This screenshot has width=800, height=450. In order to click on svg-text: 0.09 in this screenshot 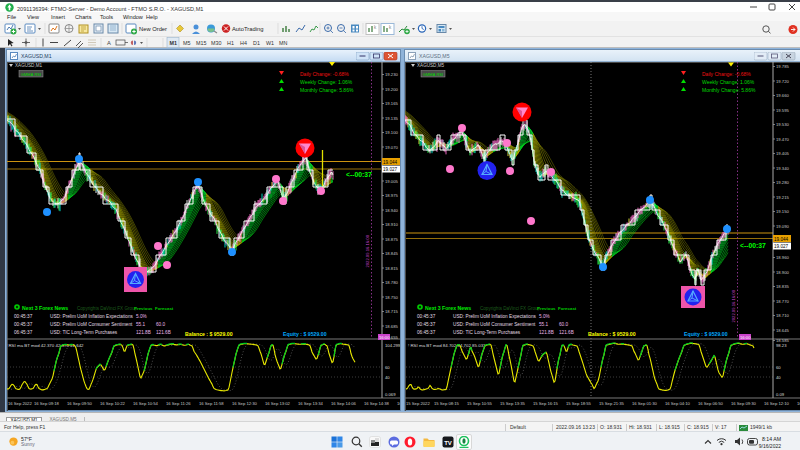, I will do `click(780, 394)`.